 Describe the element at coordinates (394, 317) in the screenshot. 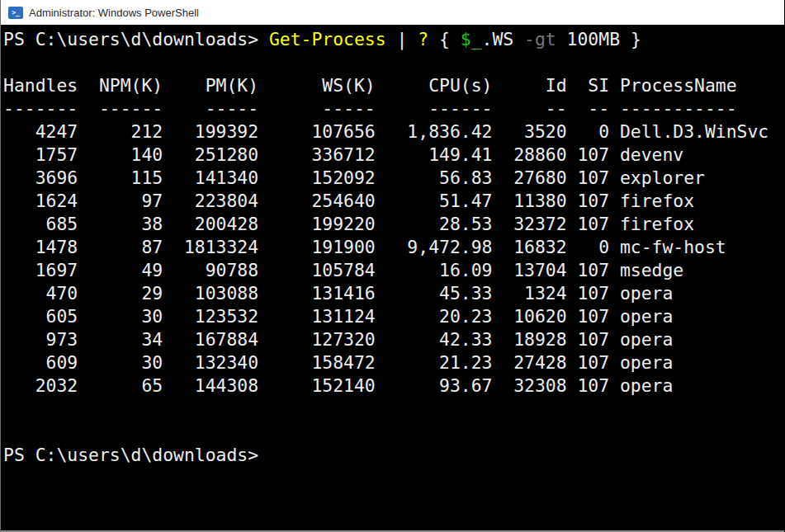

I see `table-row-line: 605 30 123532 131124 20.23 10620 107 ope…` at that location.